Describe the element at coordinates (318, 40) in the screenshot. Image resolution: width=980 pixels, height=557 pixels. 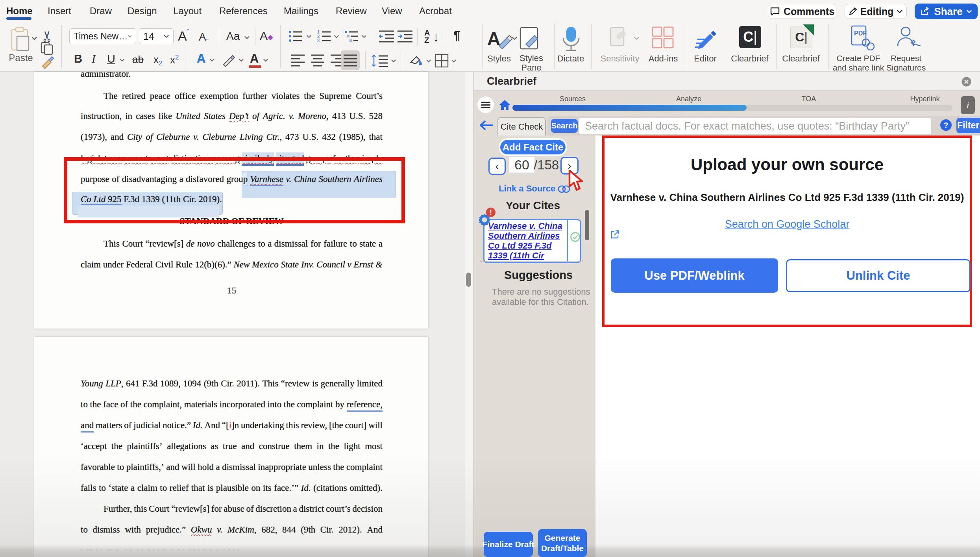
I see `svg-text: 3` at that location.